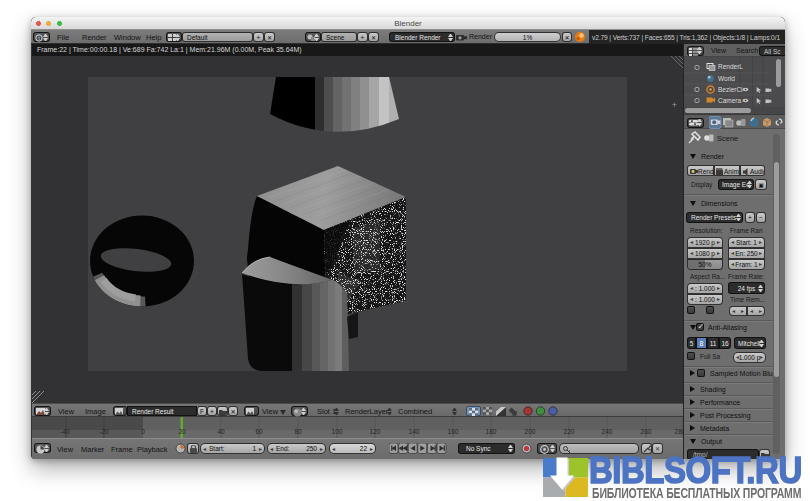  What do you see at coordinates (65, 432) in the screenshot?
I see `svg-text: -40` at bounding box center [65, 432].